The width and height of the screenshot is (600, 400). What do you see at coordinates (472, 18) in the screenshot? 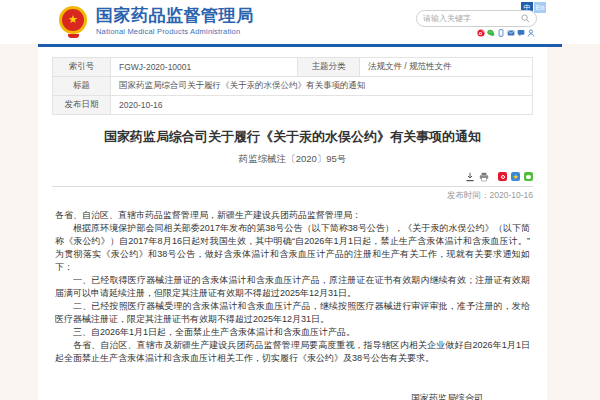
I see `search-input` at bounding box center [472, 18].